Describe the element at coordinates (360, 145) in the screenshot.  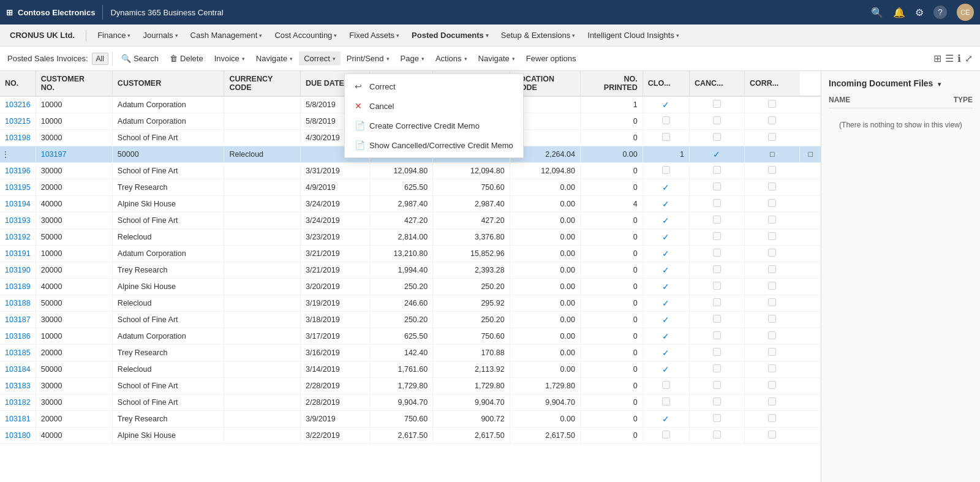
I see `doc-icon-2: 📄` at that location.